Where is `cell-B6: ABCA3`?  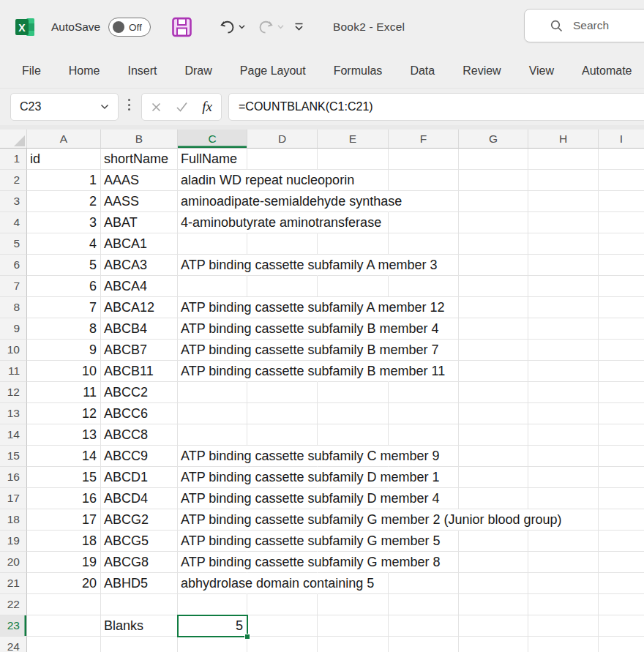
cell-B6: ABCA3 is located at coordinates (139, 265).